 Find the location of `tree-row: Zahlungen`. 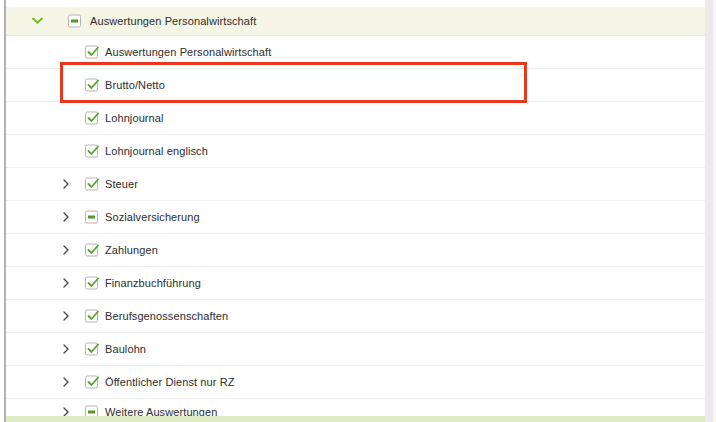

tree-row: Zahlungen is located at coordinates (356, 250).